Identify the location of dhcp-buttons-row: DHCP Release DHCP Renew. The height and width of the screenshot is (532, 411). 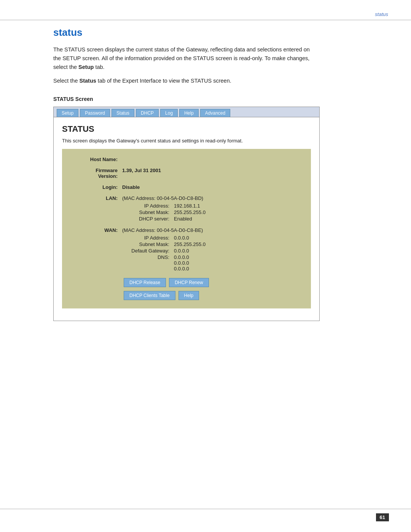
(186, 283).